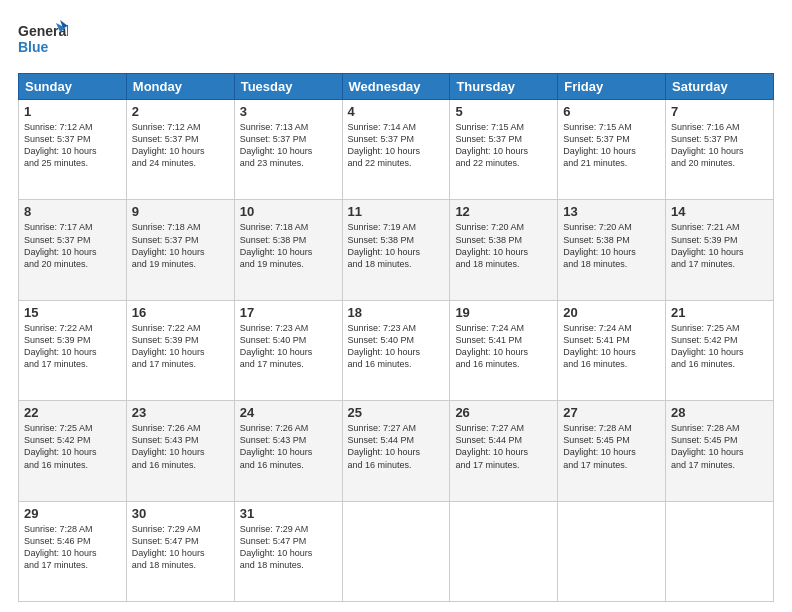  Describe the element at coordinates (612, 150) in the screenshot. I see `calendar-day-6: 6Sunrise: 7:15 AM Sunset: 5:37 PM Daylig…` at that location.